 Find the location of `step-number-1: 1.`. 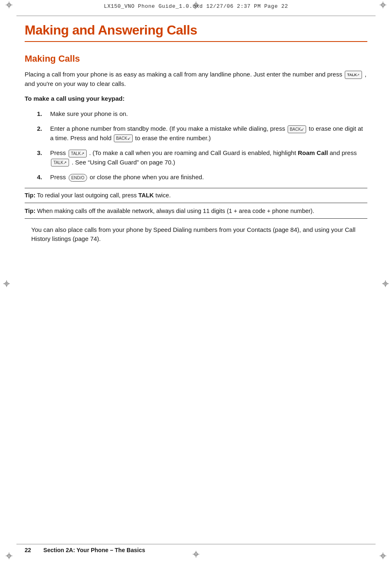

step-number-1: 1. is located at coordinates (44, 114).